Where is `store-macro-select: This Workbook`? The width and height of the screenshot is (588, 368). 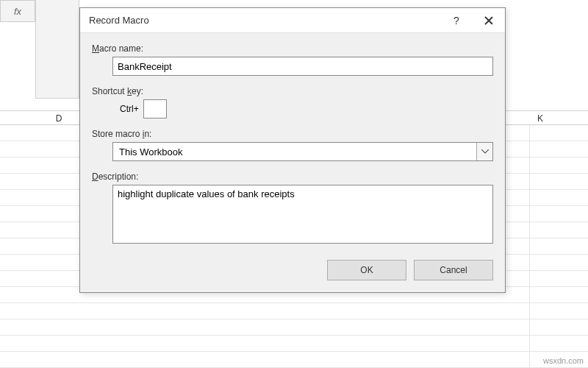 store-macro-select: This Workbook is located at coordinates (303, 152).